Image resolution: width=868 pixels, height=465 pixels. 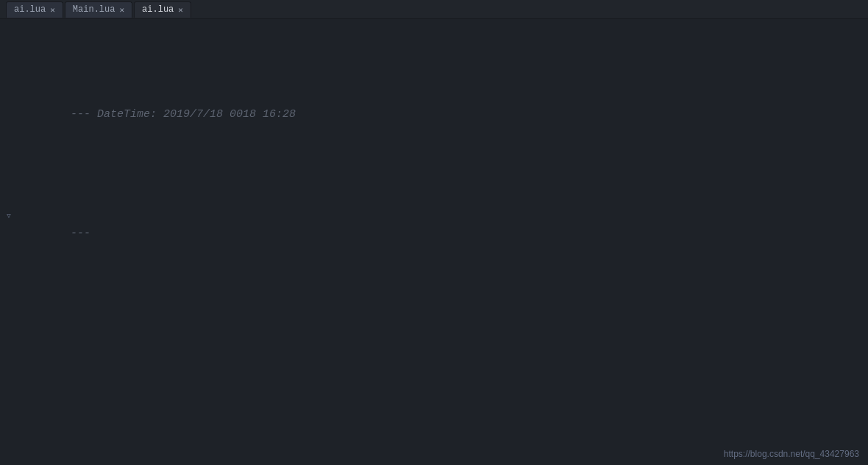 I want to click on tab-close-3: ✕, so click(x=181, y=10).